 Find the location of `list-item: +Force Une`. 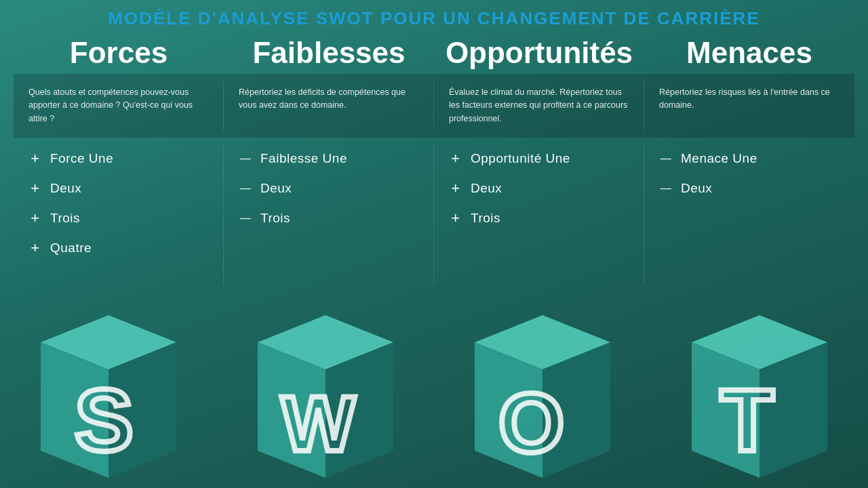

list-item: +Force Une is located at coordinates (118, 159).